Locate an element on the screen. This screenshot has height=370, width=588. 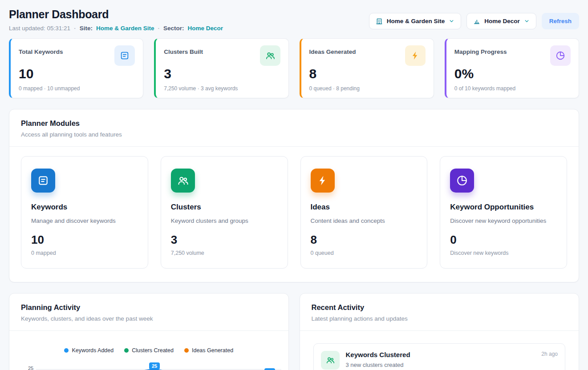
recent-item-body: Keywords Clustered 2h ago 3 new clusters… is located at coordinates (452, 359).